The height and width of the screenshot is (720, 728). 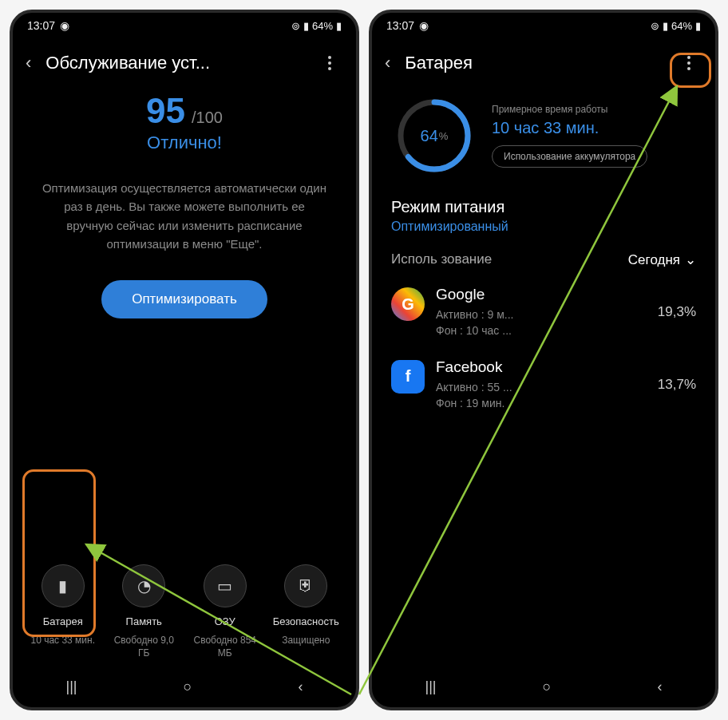 What do you see at coordinates (225, 586) in the screenshot?
I see `memory-icon: ▭` at bounding box center [225, 586].